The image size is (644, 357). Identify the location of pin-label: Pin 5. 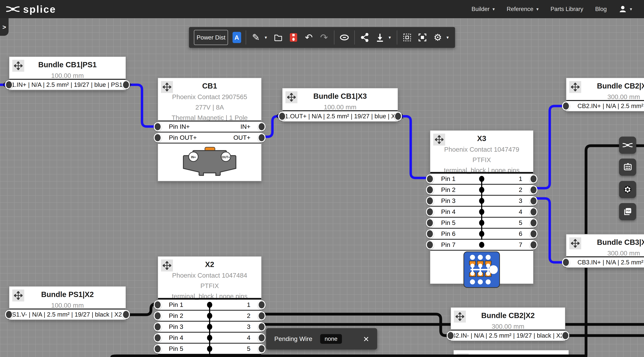
(443, 223).